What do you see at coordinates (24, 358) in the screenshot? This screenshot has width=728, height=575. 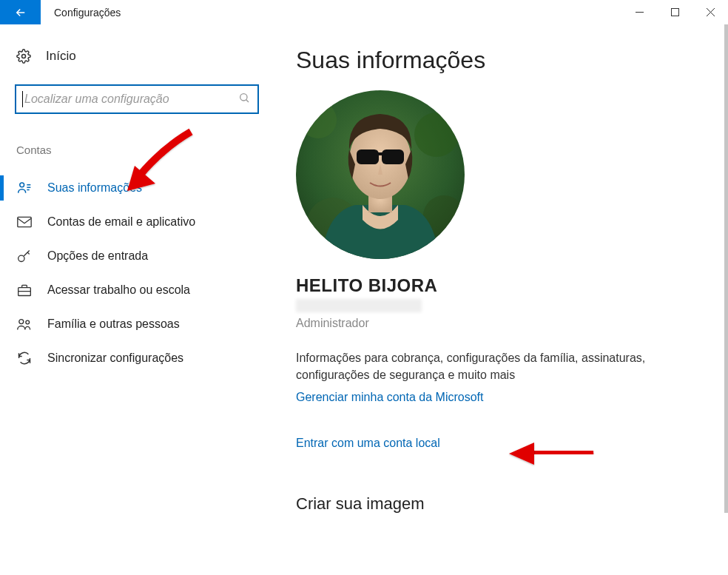 I see `sync-icon` at bounding box center [24, 358].